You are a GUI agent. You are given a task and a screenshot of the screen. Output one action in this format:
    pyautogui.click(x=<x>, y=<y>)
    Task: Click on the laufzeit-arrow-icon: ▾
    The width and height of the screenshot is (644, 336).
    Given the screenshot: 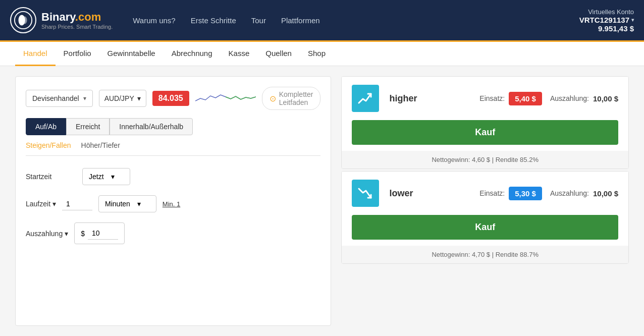 What is the action you would take?
    pyautogui.click(x=55, y=204)
    